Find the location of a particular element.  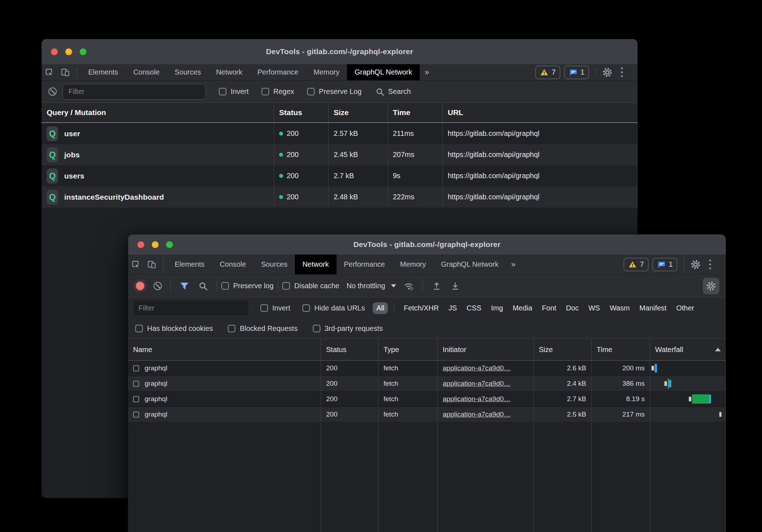

tab-memory: Memory is located at coordinates (413, 265).